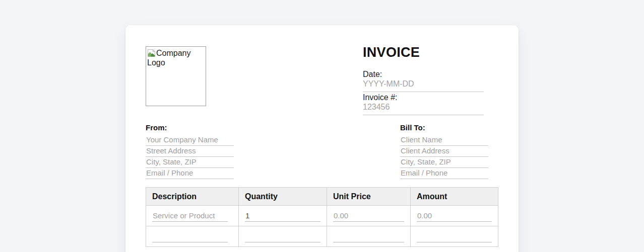 Image resolution: width=644 pixels, height=252 pixels. What do you see at coordinates (151, 53) in the screenshot?
I see `broken-image-icon` at bounding box center [151, 53].